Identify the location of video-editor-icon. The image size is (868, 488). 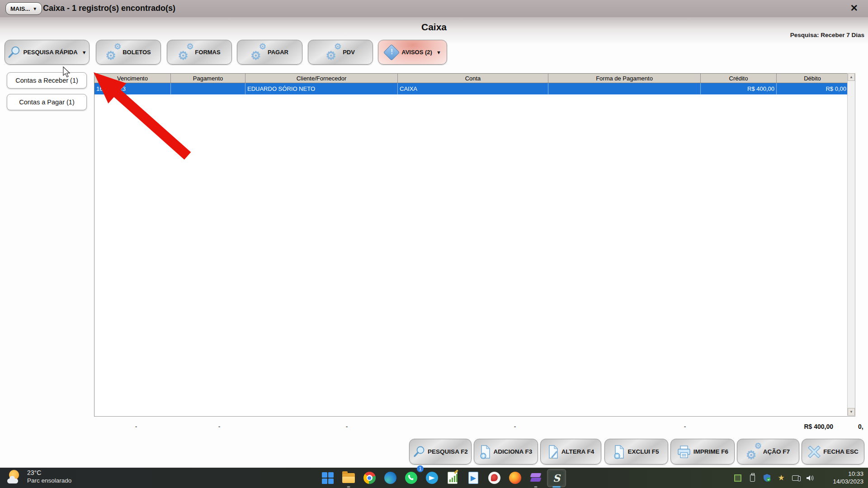
(536, 478).